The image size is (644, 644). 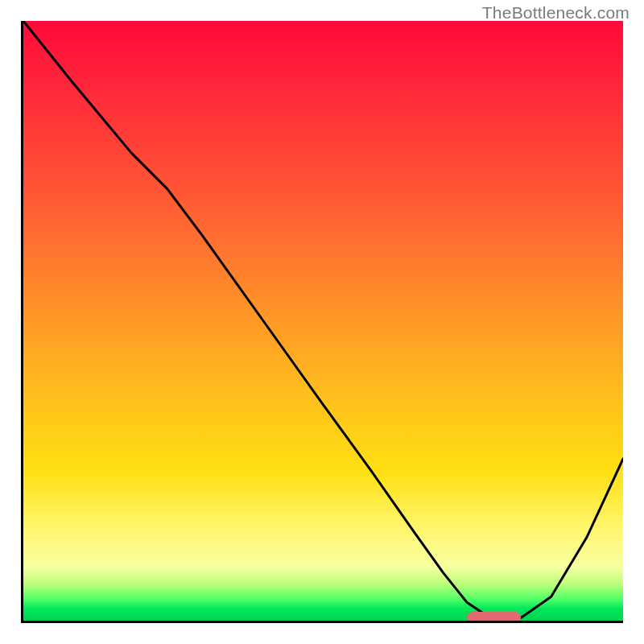 What do you see at coordinates (555, 13) in the screenshot?
I see `watermark-text: TheBottleneck.com` at bounding box center [555, 13].